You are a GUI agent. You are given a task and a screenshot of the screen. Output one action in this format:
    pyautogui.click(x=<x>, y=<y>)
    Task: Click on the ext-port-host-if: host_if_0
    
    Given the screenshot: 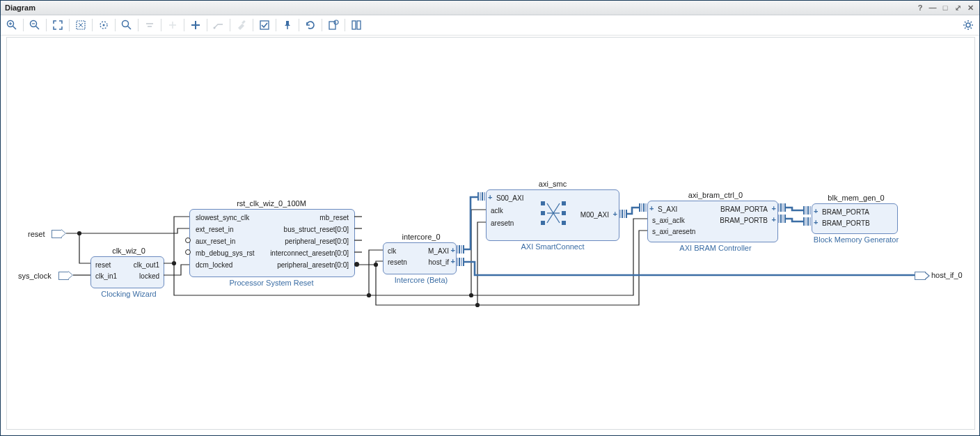 What is the action you would take?
    pyautogui.click(x=947, y=275)
    